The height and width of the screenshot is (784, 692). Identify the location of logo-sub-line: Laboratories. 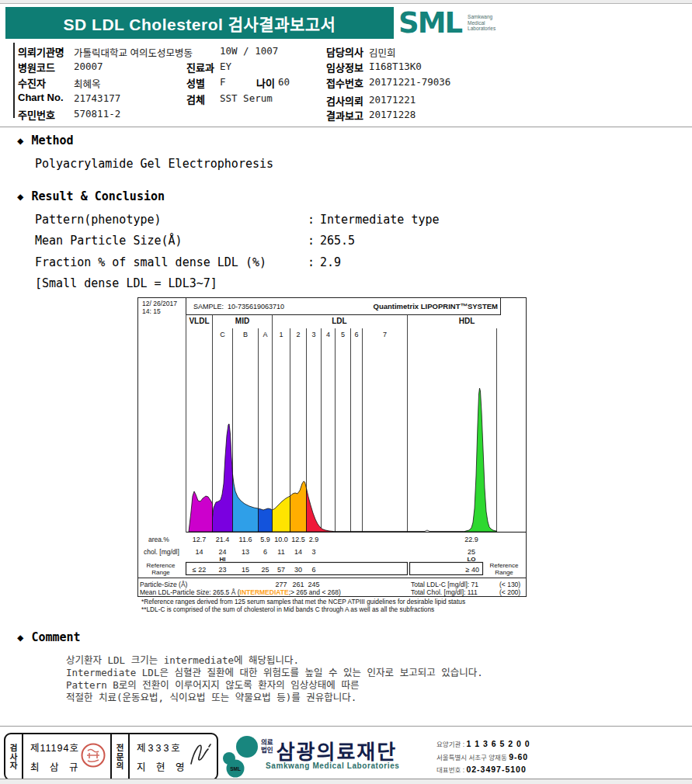
(482, 29).